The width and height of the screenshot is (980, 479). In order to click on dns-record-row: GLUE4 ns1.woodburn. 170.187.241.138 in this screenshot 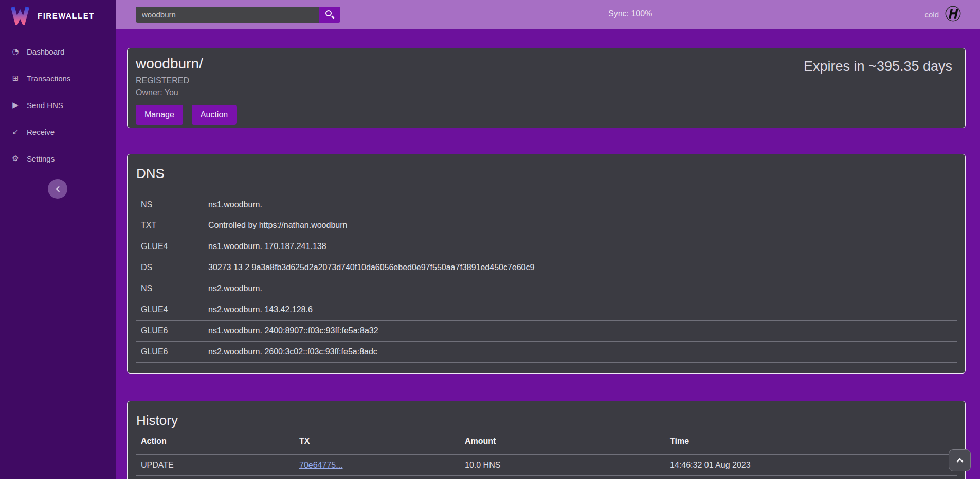, I will do `click(546, 247)`.